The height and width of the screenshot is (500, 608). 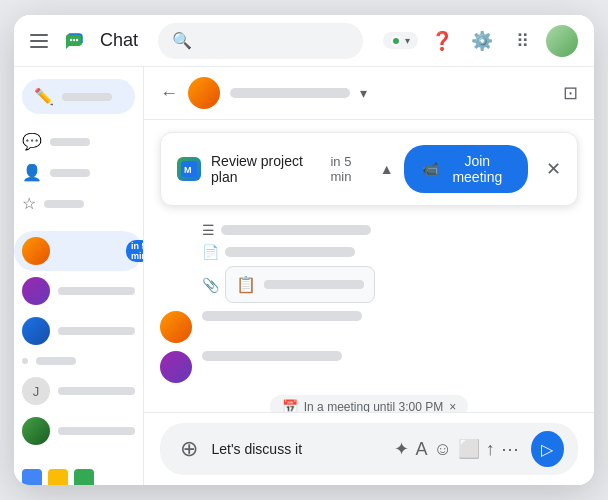 What do you see at coordinates (482, 41) in the screenshot?
I see `settings-icon: ⚙️` at bounding box center [482, 41].